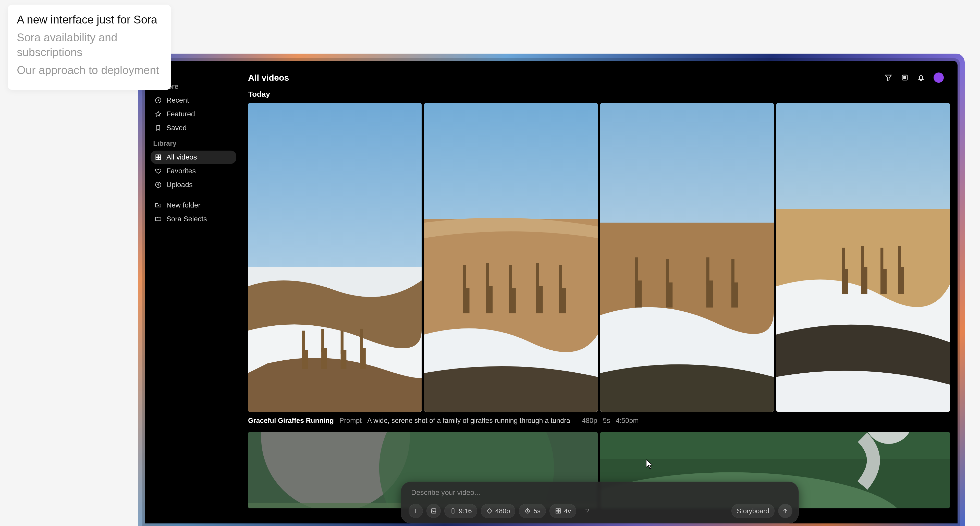 This screenshot has width=980, height=526. I want to click on preset-button, so click(434, 511).